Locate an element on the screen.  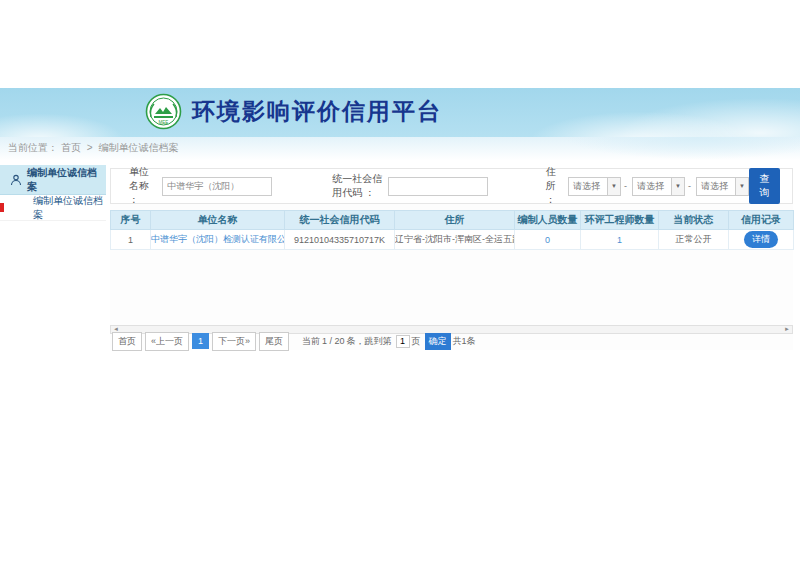
cell-staff-count-link: 0 is located at coordinates (548, 240).